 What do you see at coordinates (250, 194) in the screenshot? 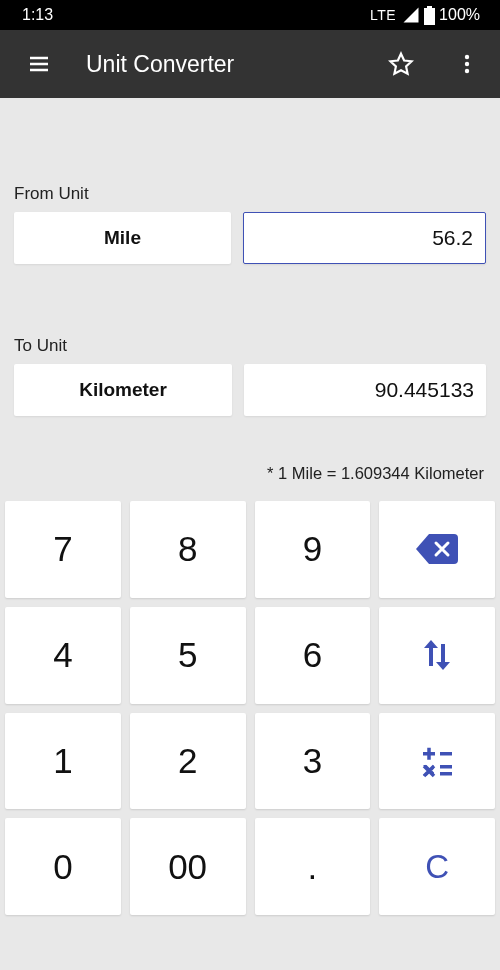
I see `from-label: From Unit` at bounding box center [250, 194].